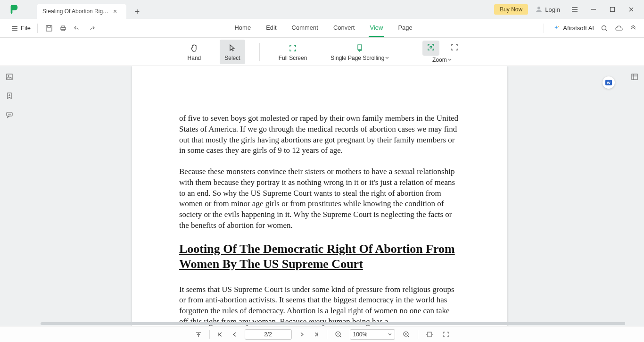 This screenshot has width=644, height=342. Describe the element at coordinates (344, 28) in the screenshot. I see `tab-convert: Convert` at that location.